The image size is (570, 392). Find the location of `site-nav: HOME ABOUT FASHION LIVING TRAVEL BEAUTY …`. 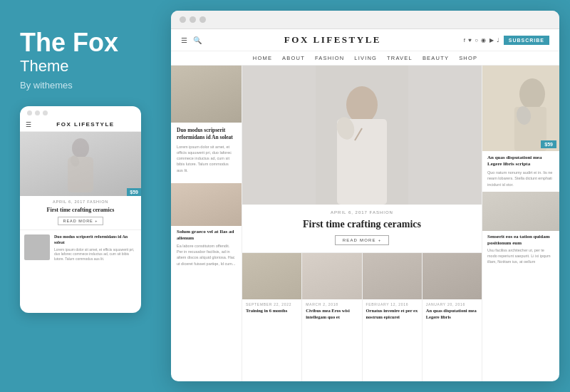

site-nav: HOME ABOUT FASHION LIVING TRAVEL BEAUTY … is located at coordinates (365, 58).